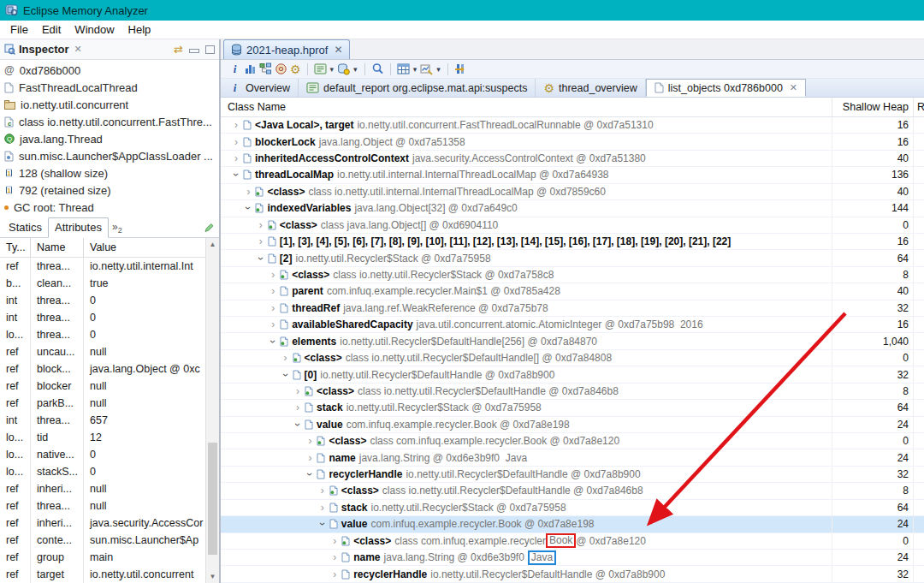 This screenshot has height=583, width=924. What do you see at coordinates (103, 403) in the screenshot?
I see `attribute-row: refparkB...null` at bounding box center [103, 403].